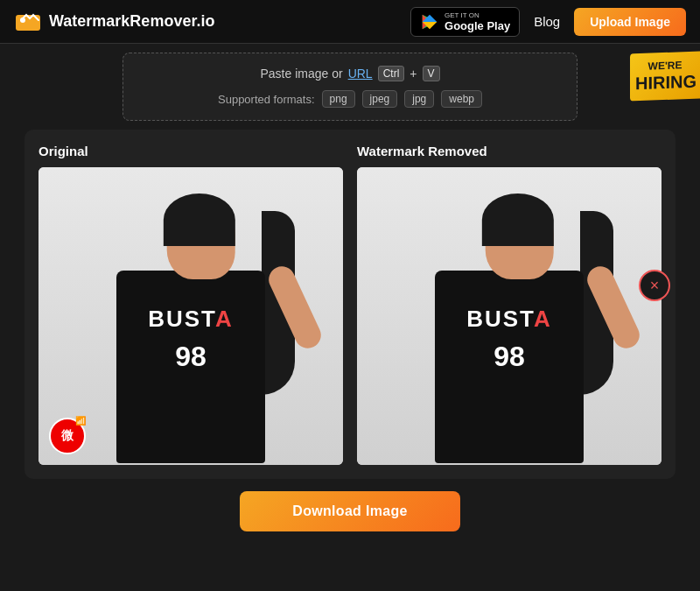 Image resolution: width=700 pixels, height=591 pixels. What do you see at coordinates (431, 74) in the screenshot?
I see `kbd-v: V` at bounding box center [431, 74].